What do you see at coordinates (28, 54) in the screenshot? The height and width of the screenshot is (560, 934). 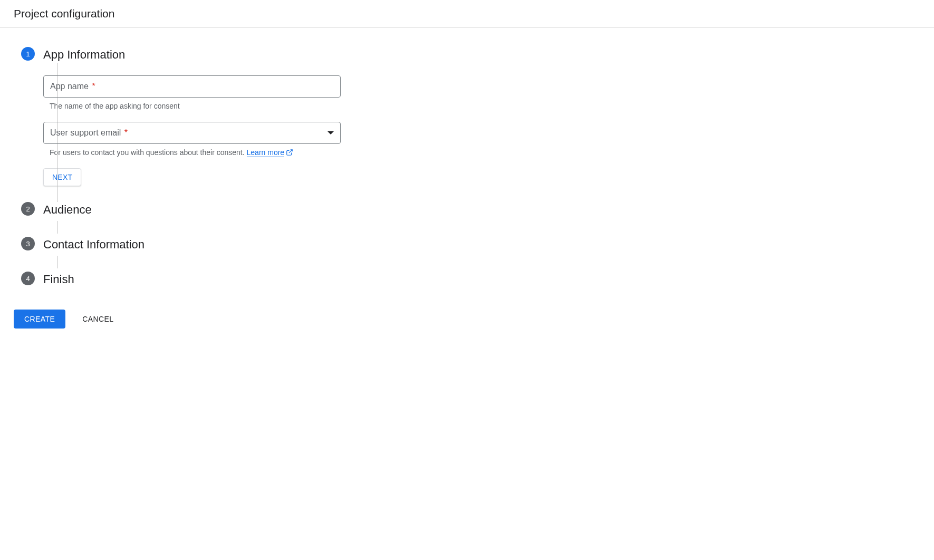 I see `step-badge-1: 1` at bounding box center [28, 54].